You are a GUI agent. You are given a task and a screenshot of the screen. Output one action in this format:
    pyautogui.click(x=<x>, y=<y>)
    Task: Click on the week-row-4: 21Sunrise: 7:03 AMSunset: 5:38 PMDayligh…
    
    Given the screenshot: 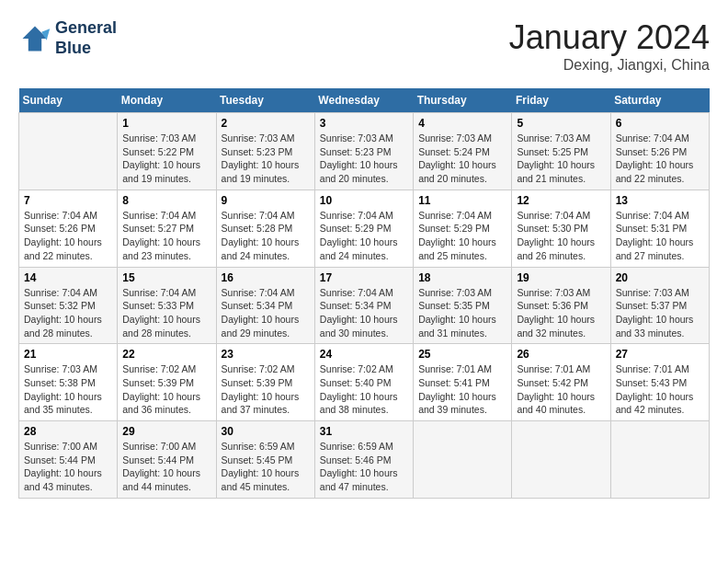 What is the action you would take?
    pyautogui.click(x=364, y=383)
    